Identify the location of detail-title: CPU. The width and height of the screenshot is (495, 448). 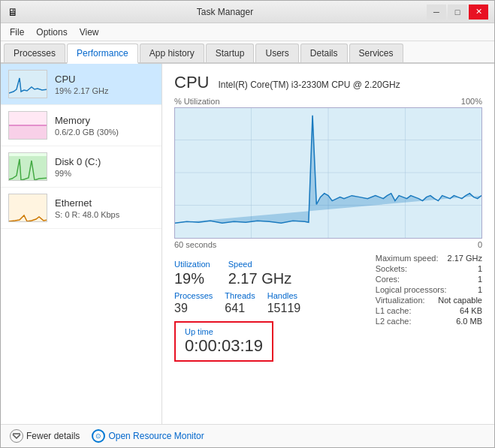
(192, 83).